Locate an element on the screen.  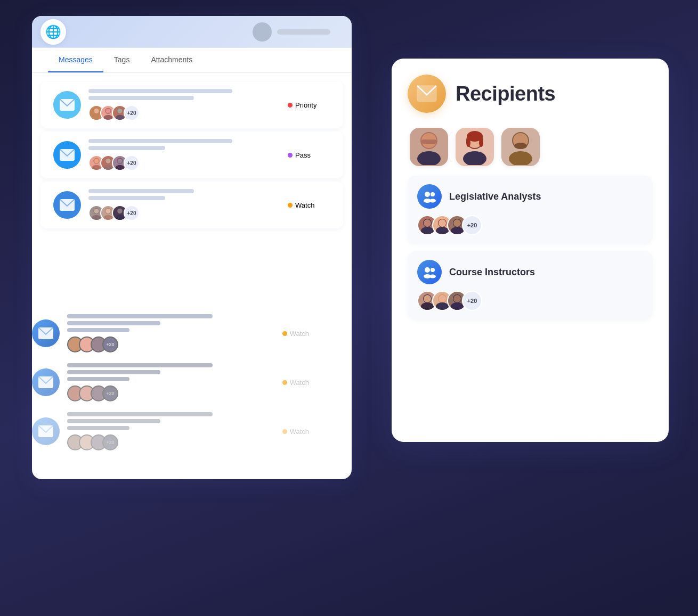
course-instructors-card: Course Instructors is located at coordinates (530, 285).